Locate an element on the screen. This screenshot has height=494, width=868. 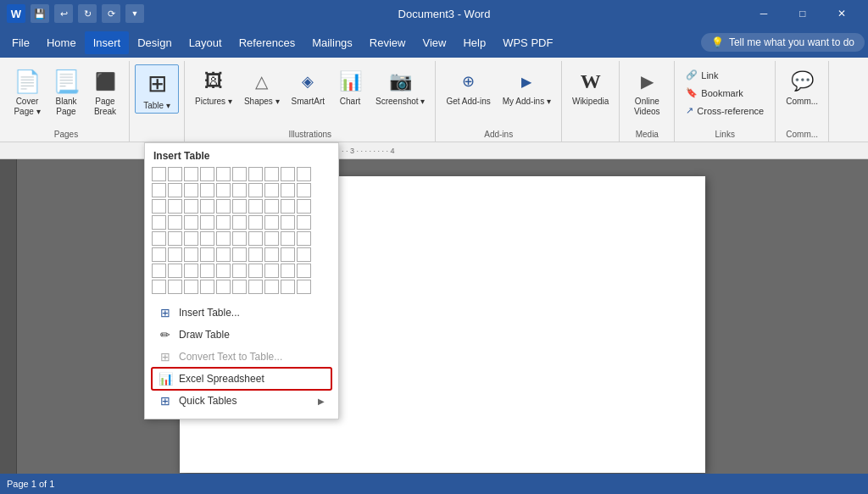
blank-page-button: 📃 BlankPage is located at coordinates (66, 92).